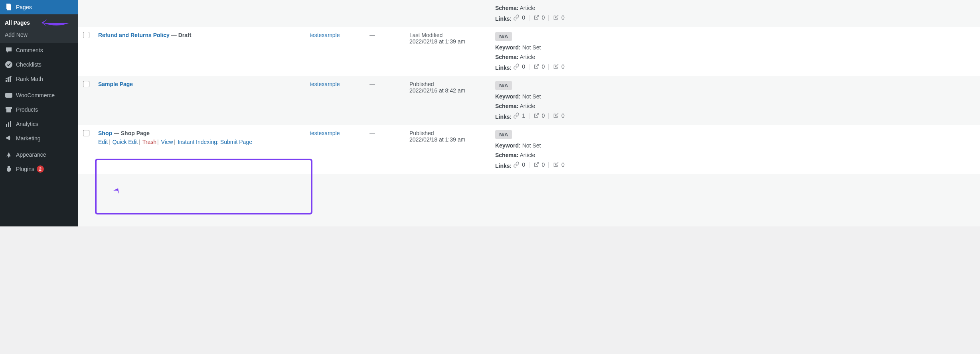 The image size is (980, 354). Describe the element at coordinates (9, 7) in the screenshot. I see `pages-icon` at that location.